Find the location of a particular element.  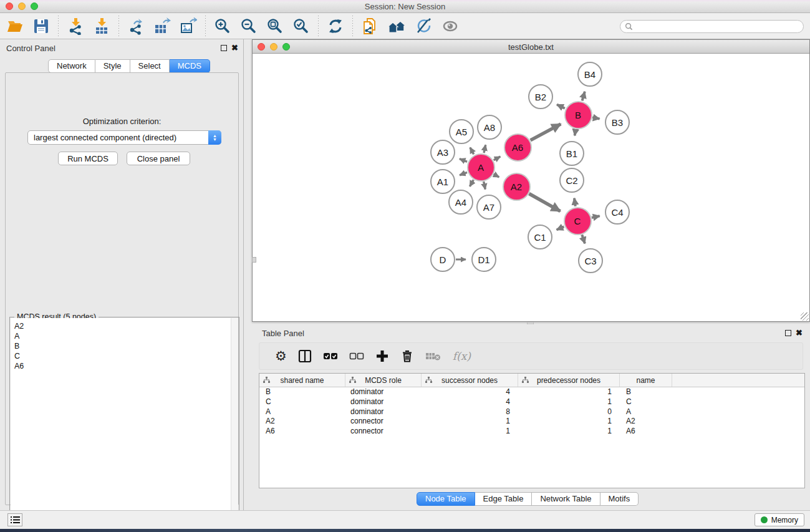

graph-node-B1: B1 is located at coordinates (572, 153).